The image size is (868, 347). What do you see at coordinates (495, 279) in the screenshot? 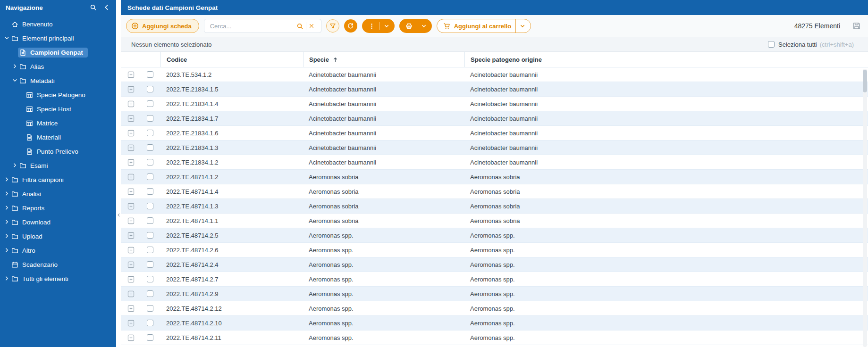
I see `table-row: 2022.TE.48714.2.7 Aeromonas spp. Aeromon…` at bounding box center [495, 279].